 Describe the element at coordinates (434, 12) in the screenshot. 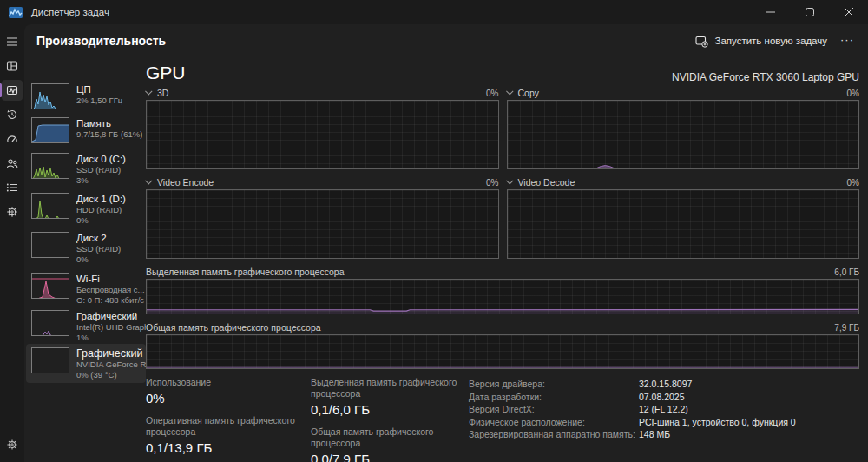

I see `titlebar: Диспетчер задач` at that location.